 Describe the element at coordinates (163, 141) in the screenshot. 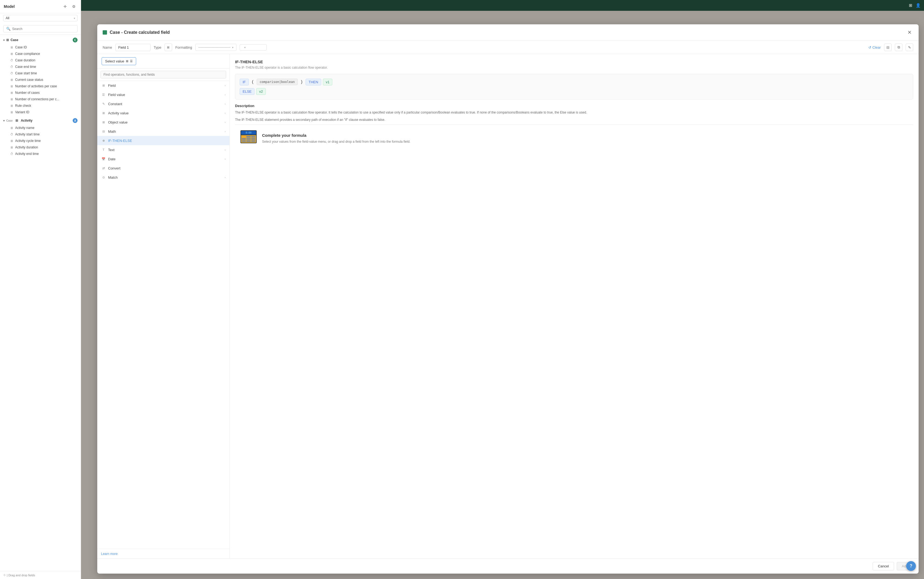

I see `operator-if-then-else: ⊕ IF-THEN-ELSE` at that location.